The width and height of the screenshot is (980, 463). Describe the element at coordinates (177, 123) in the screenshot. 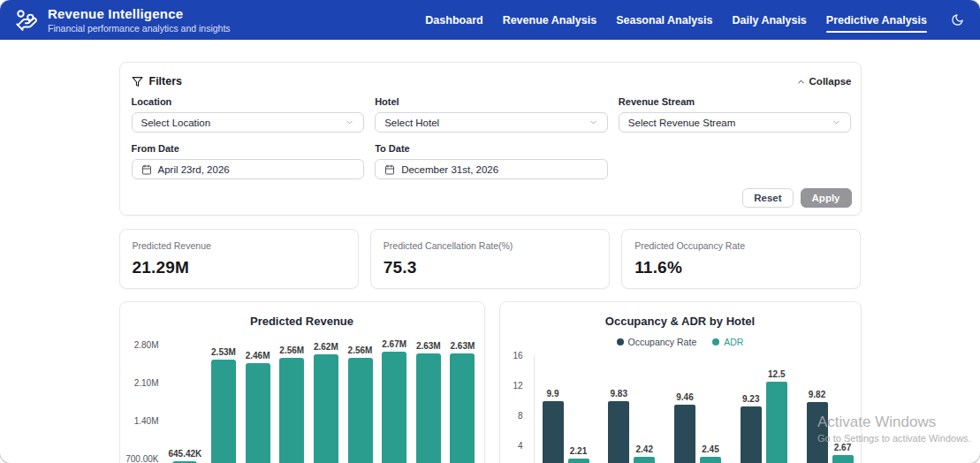

I see `location-select-value: Select Location` at that location.